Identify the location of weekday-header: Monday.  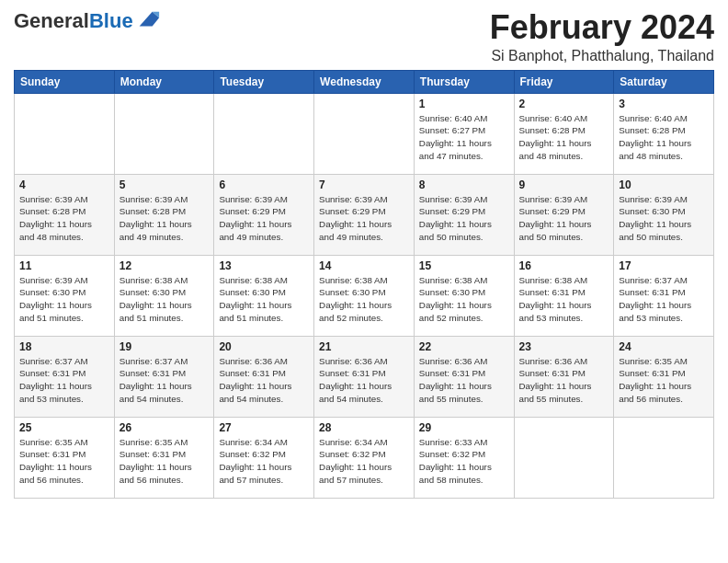
(164, 81).